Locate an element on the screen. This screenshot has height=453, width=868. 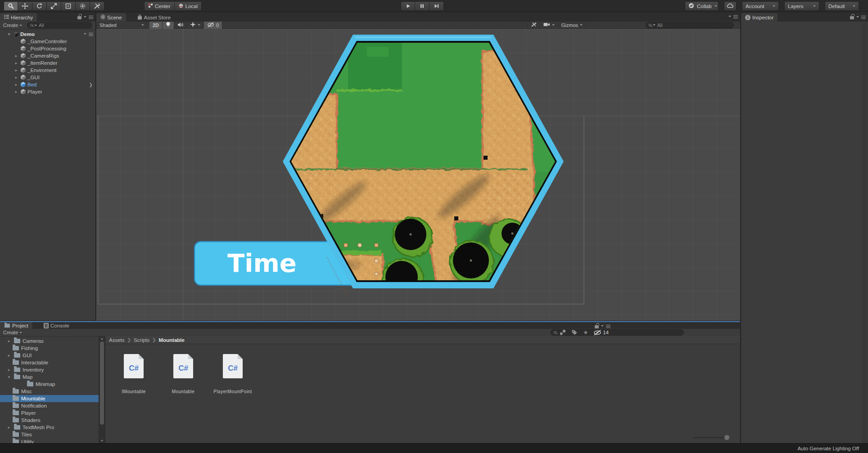
search-by-type-icon is located at coordinates (563, 333).